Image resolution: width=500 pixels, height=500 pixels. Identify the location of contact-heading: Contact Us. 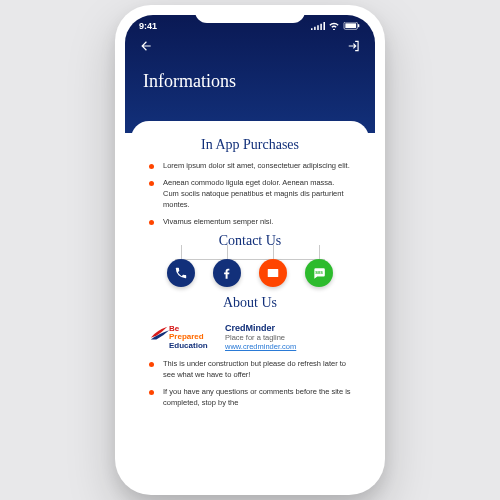
(250, 241).